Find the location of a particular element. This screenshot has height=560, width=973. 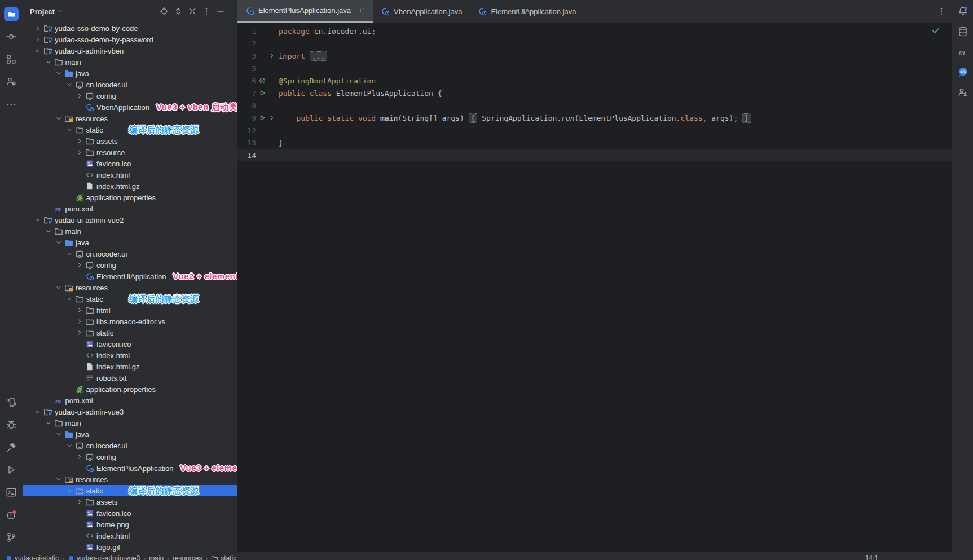

stripe-run-button is located at coordinates (11, 470).